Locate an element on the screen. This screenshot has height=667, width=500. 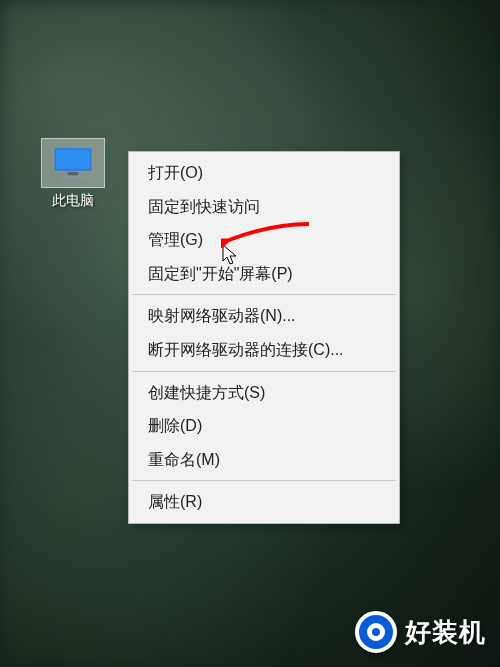
desktop-icon-this-pc: 此电脑 is located at coordinates (73, 174).